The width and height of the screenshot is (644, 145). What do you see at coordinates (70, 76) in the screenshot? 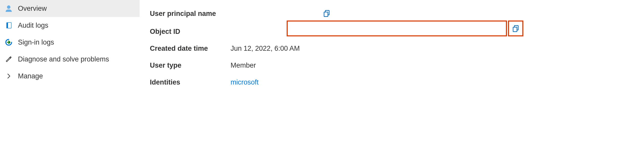
I see `sidebar-item-manage: Manage` at bounding box center [70, 76].